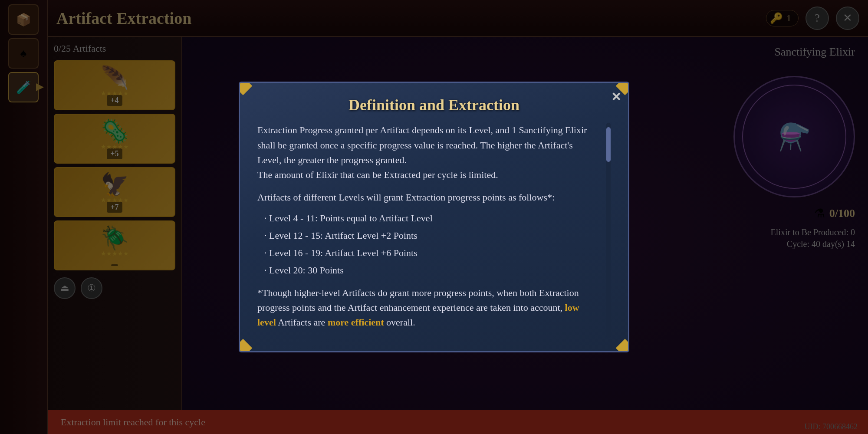 The width and height of the screenshot is (868, 434). Describe the element at coordinates (430, 270) in the screenshot. I see `level-item-4: Level 20: 30 Points` at that location.